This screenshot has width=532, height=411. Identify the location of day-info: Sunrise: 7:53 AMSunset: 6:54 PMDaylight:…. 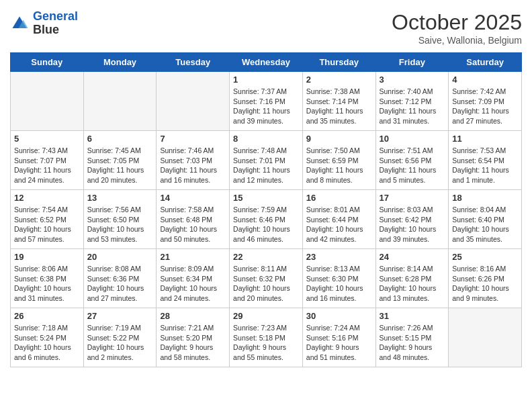
(485, 165).